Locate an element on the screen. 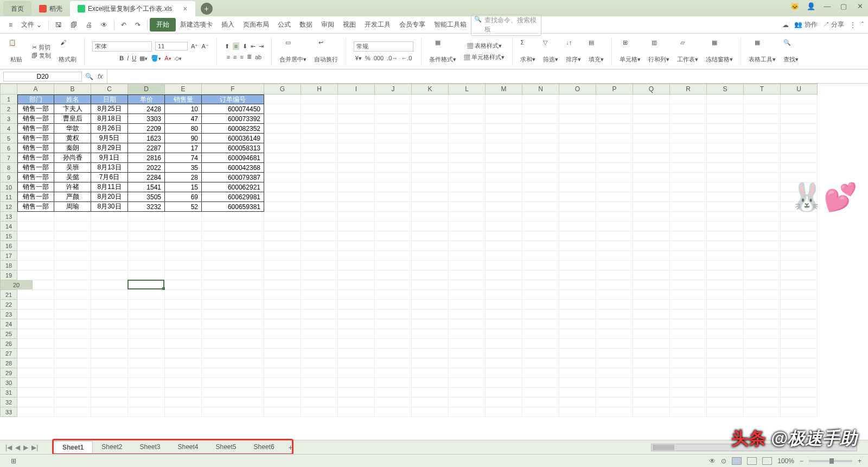  row-header-3: 3 is located at coordinates (9, 119).